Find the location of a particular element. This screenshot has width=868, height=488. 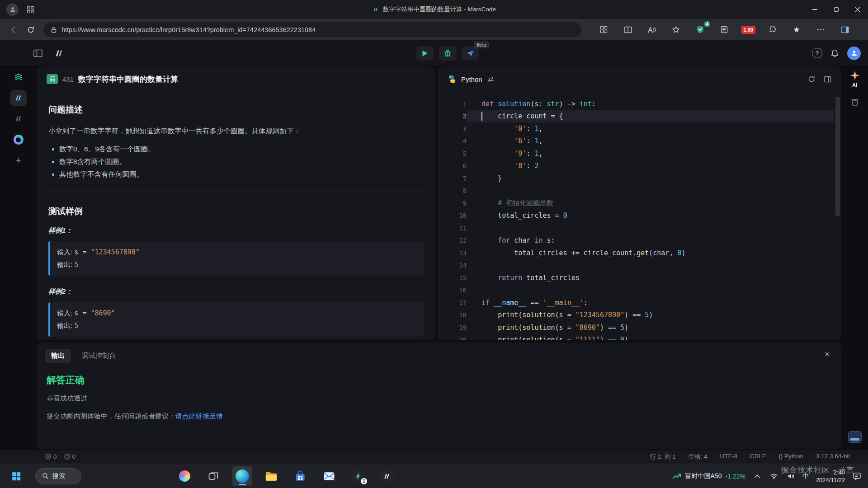

editor-scrollbar is located at coordinates (838, 156).